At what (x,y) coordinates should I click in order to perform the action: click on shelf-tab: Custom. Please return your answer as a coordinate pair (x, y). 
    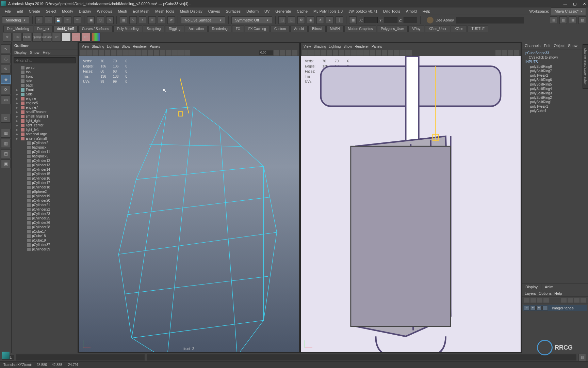
    Looking at the image, I should click on (280, 29).